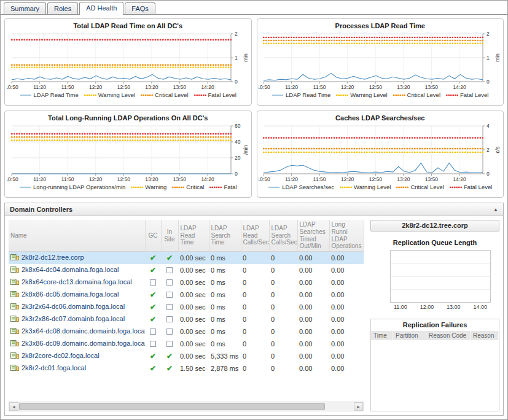 This screenshot has width=508, height=420. Describe the element at coordinates (73, 306) in the screenshot. I see `dc-name: 2k3r2x64-dc06.domainb.foga.local` at that location.